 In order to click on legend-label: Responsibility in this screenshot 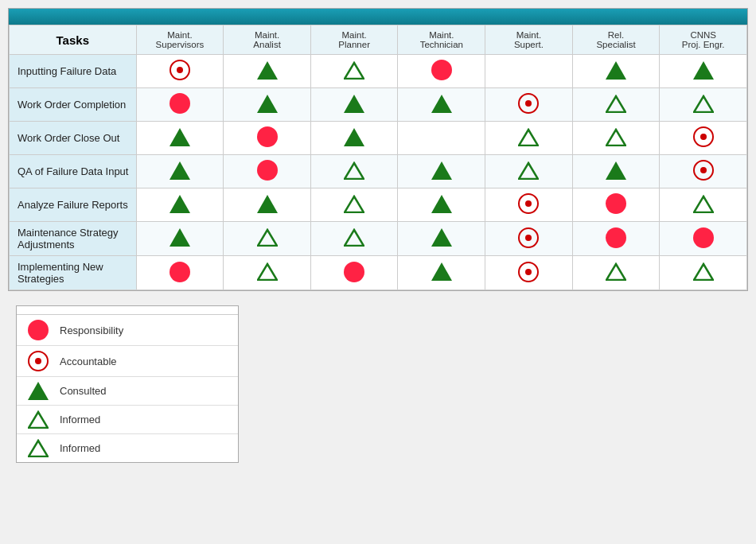, I will do `click(92, 331)`.